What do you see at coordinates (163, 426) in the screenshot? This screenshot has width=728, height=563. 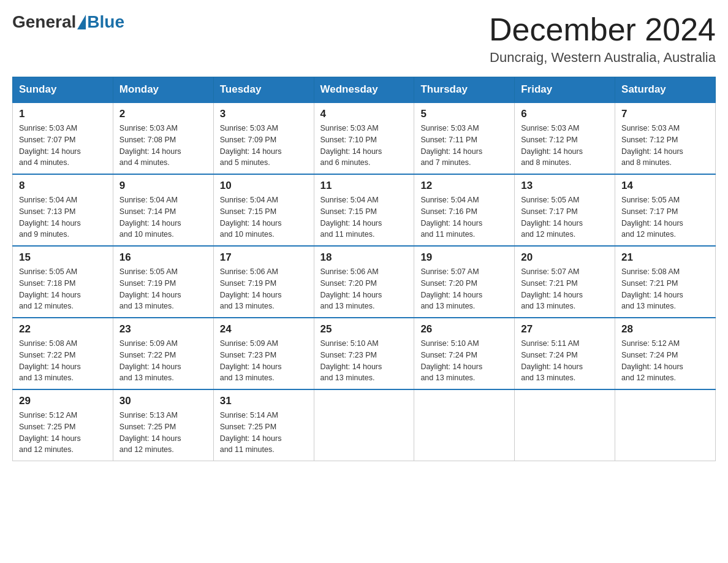 I see `calendar-cell: 30Sunrise: 5:13 AMSunset: 7:25 PMDayligh…` at bounding box center [163, 426].